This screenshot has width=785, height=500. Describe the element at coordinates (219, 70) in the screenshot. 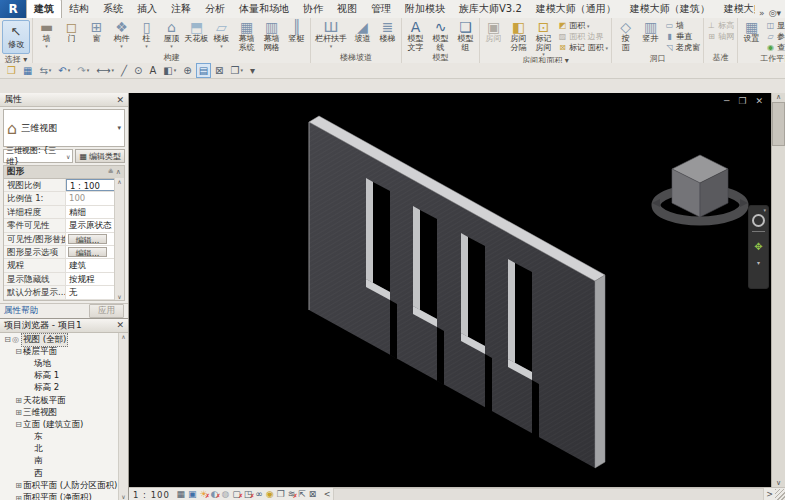

I see `qat-close-inactive-windows-icon: ⊠` at that location.